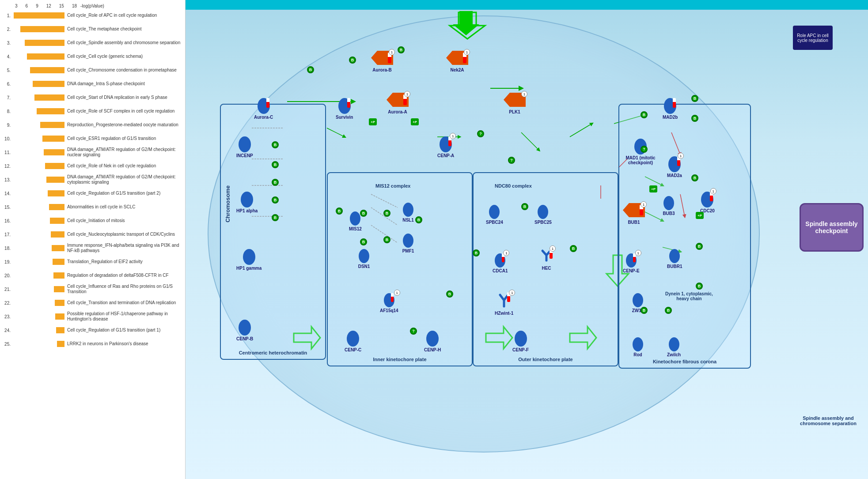 The height and width of the screenshot is (479, 868). Describe the element at coordinates (249, 268) in the screenshot. I see `hp1gamma-label: HP1 gamma` at that location.